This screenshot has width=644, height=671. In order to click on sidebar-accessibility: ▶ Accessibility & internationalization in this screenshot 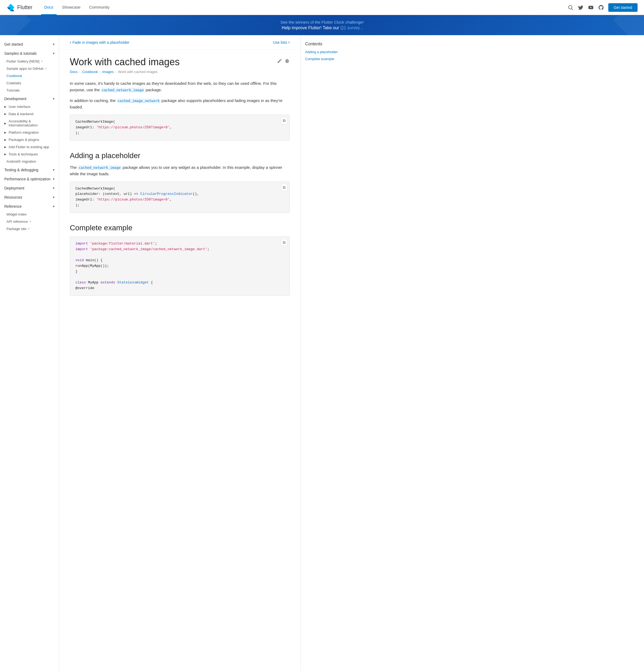, I will do `click(29, 123)`.